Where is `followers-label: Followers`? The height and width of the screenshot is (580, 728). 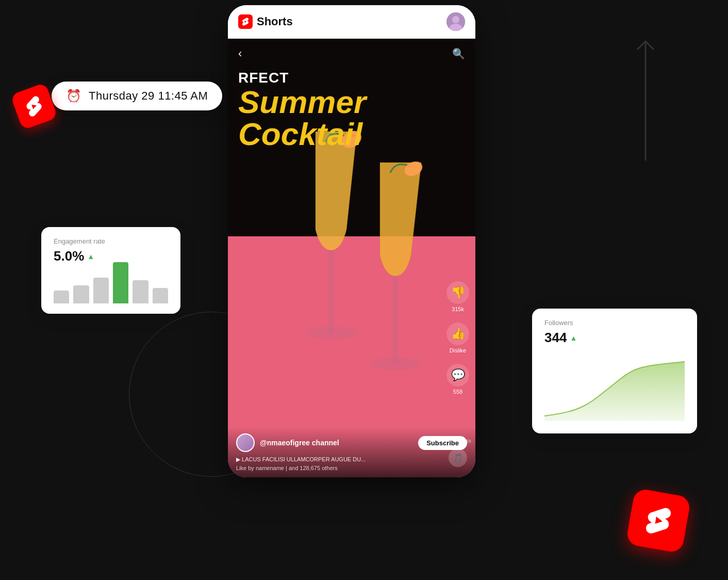
followers-label: Followers is located at coordinates (615, 323).